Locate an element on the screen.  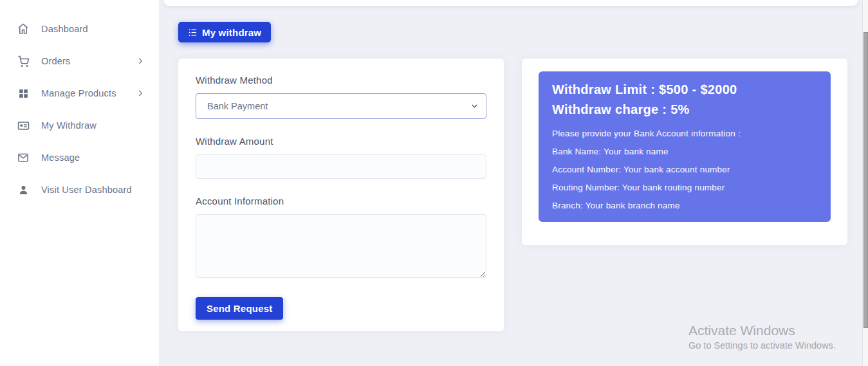
sidebar-item-visit-user-dashboard: Visit User Dashboard is located at coordinates (80, 190).